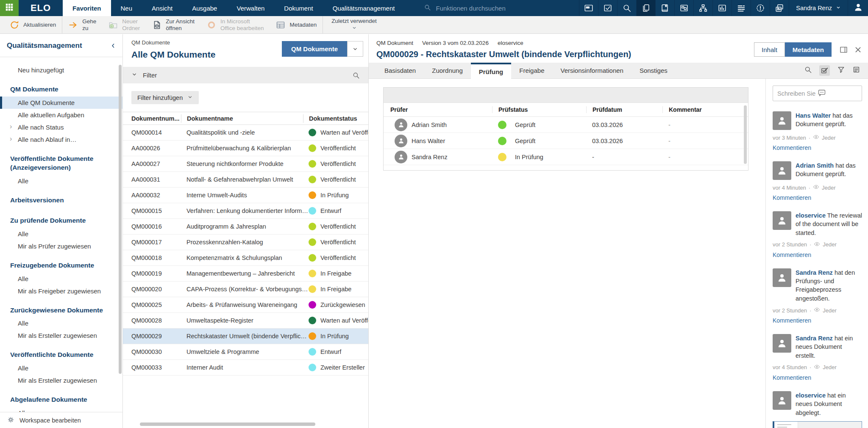 Image resolution: width=868 pixels, height=428 pixels. I want to click on elo-client-icon, so click(588, 8).